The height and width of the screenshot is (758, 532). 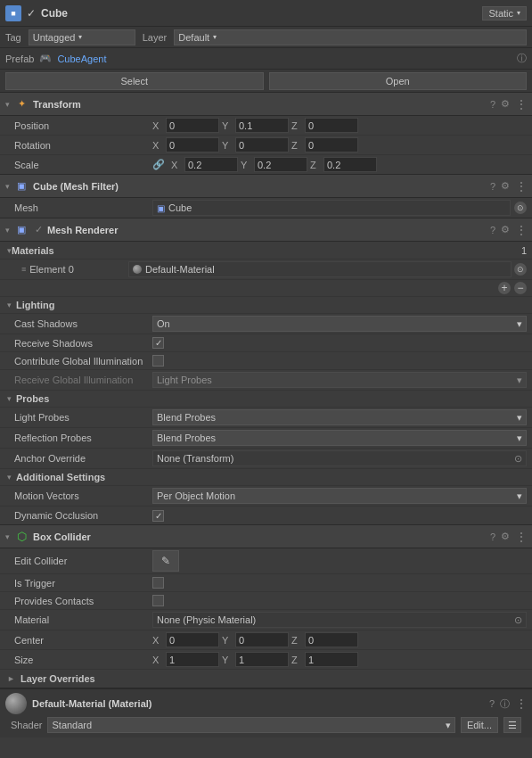 I want to click on motion-vectors-select: Per Object Motion ▾, so click(x=340, y=496).